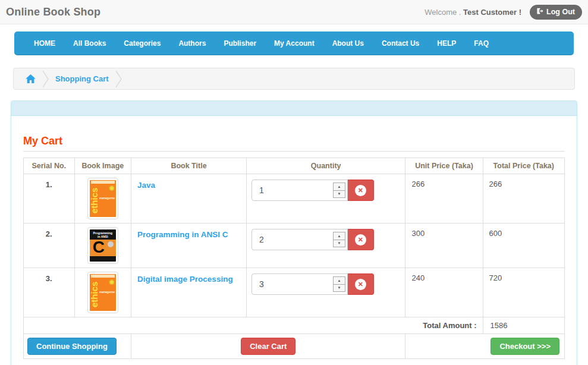 This screenshot has width=588, height=365. Describe the element at coordinates (89, 43) in the screenshot. I see `nav-item-all-books: All Books` at that location.